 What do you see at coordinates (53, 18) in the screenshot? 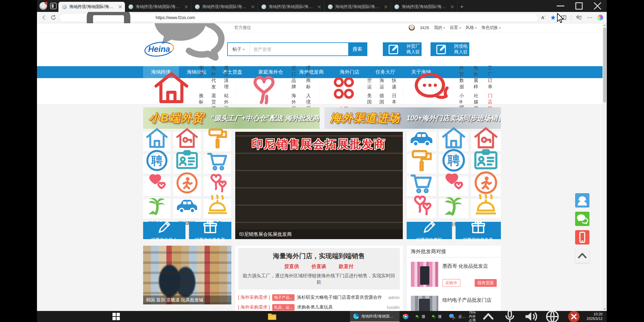
I see `refresh-icon` at bounding box center [53, 18].